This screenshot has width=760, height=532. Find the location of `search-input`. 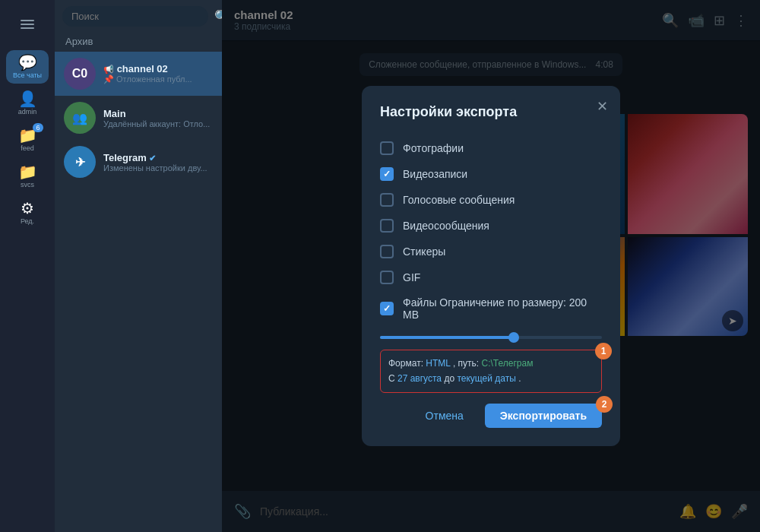

search-input is located at coordinates (135, 17).